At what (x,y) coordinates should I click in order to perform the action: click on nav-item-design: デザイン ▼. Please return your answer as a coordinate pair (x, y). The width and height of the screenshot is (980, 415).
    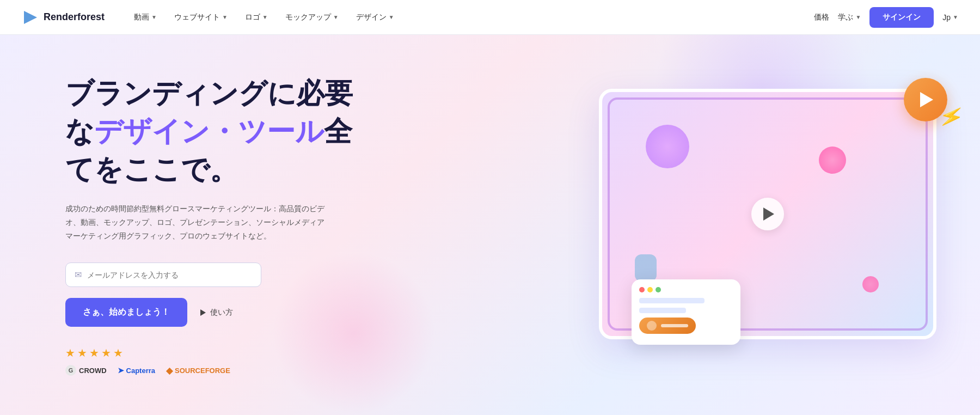
    Looking at the image, I should click on (375, 17).